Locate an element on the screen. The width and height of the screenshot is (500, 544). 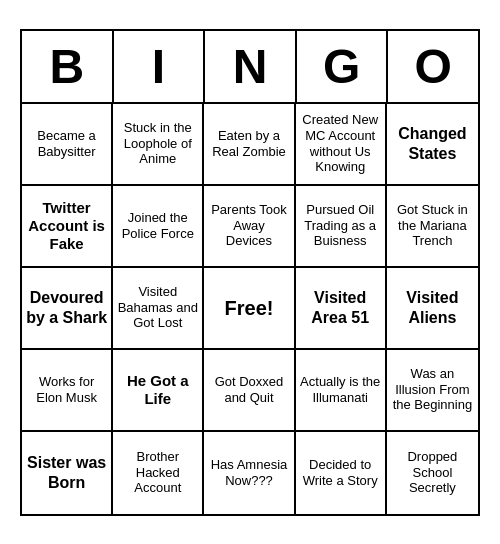
bingo-cell-10: Devoured by a Shark is located at coordinates (68, 309).